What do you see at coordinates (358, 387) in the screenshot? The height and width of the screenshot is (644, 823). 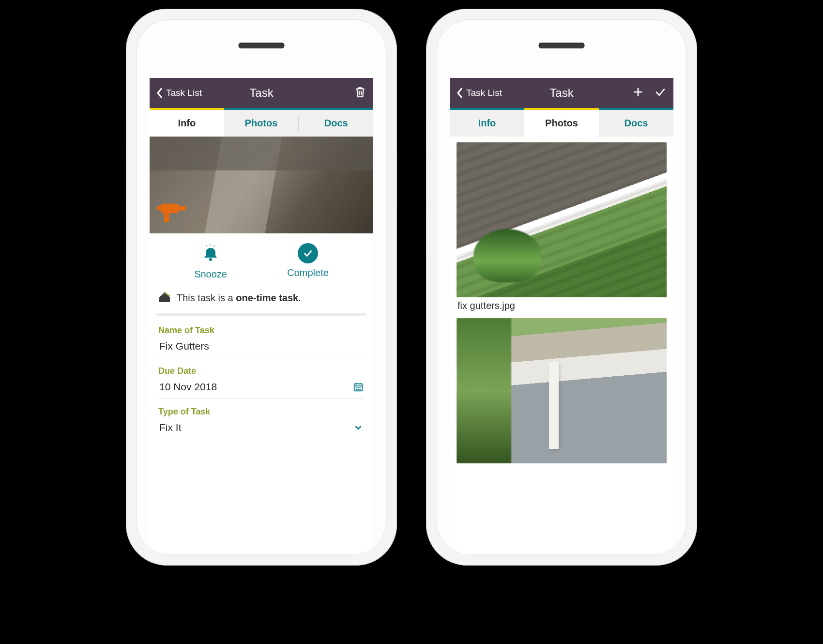 I see `calendar-icon` at bounding box center [358, 387].